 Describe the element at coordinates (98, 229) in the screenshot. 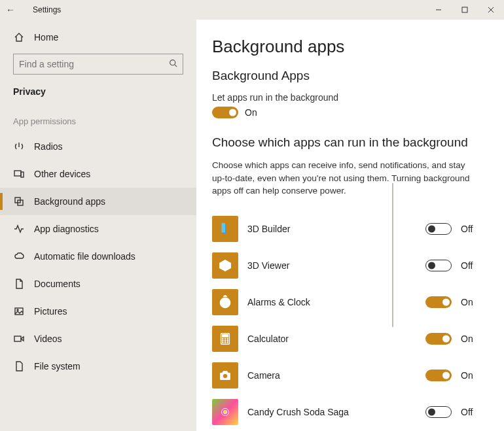

I see `sidebar-item-app-diagnostics: App diagnostics` at that location.